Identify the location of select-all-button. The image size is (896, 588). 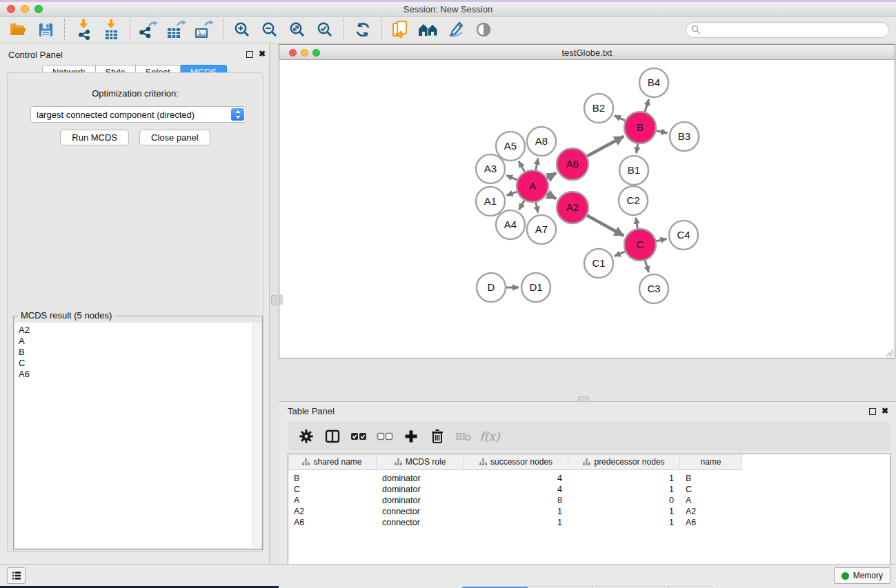
(359, 436).